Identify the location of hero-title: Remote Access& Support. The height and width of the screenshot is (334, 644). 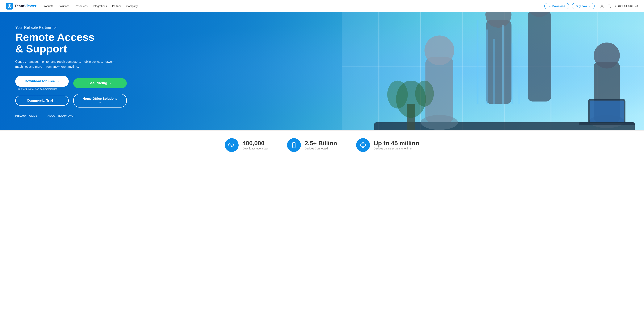
(67, 43).